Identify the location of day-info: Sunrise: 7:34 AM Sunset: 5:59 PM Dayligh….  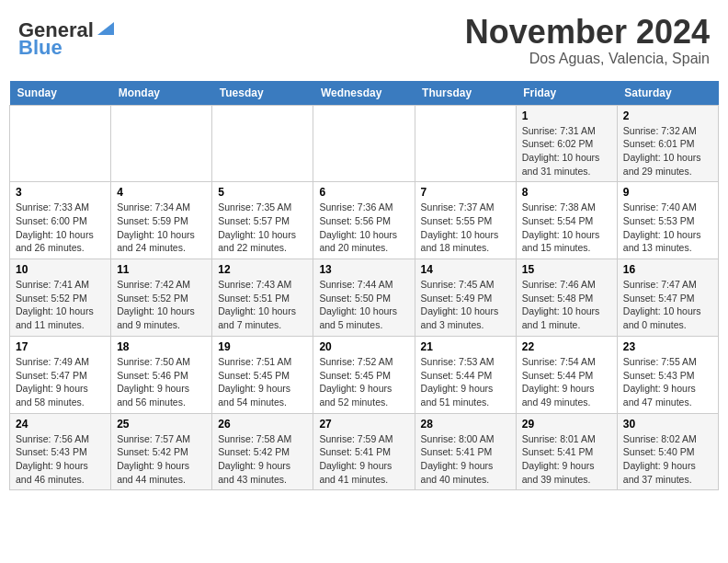
(162, 228).